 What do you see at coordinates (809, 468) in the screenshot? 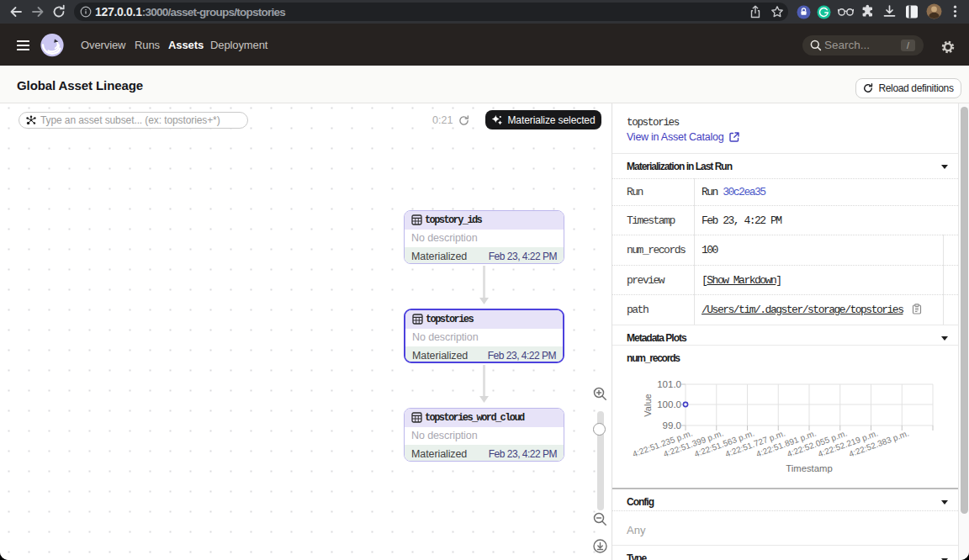
I see `svg-text: Timestamp` at bounding box center [809, 468].